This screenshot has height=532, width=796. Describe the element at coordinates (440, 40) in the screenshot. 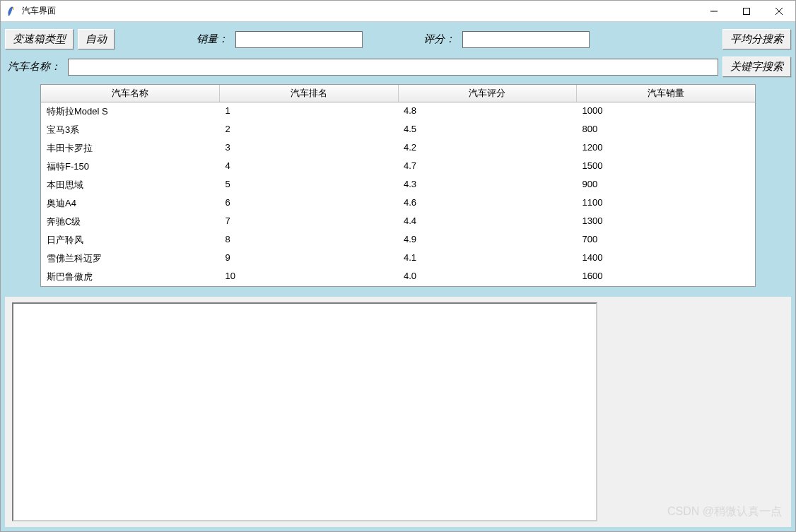

I see `rating-label: 评分：` at that location.